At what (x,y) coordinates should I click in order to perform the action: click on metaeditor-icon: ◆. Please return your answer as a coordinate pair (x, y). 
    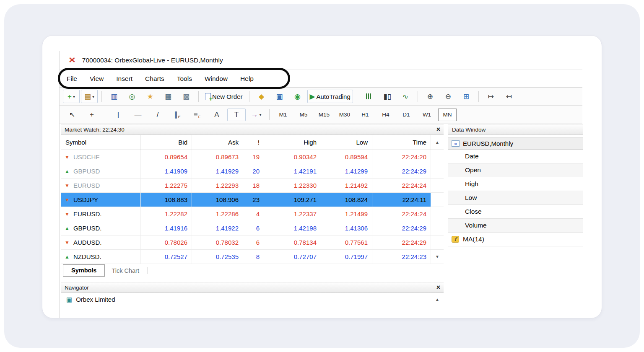
    Looking at the image, I should click on (262, 96).